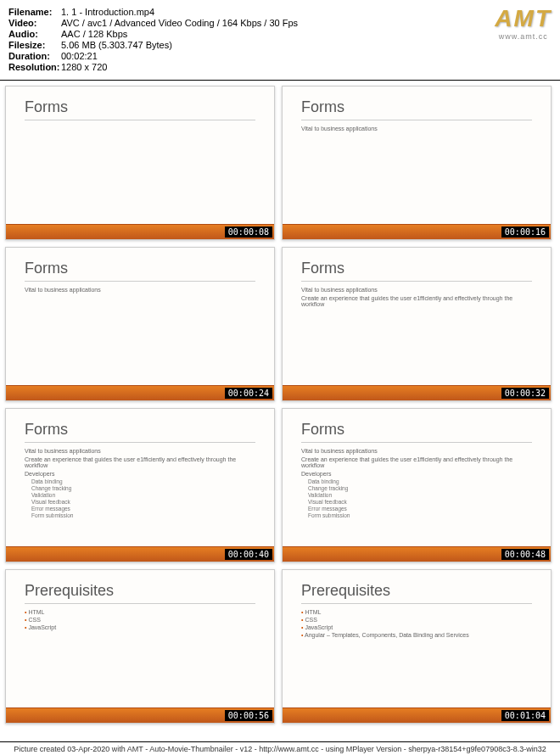 The height and width of the screenshot is (755, 560). Describe the element at coordinates (140, 646) in the screenshot. I see `thumbnail: Prerequisites HTML CSS JavaScript 00:00:…` at that location.